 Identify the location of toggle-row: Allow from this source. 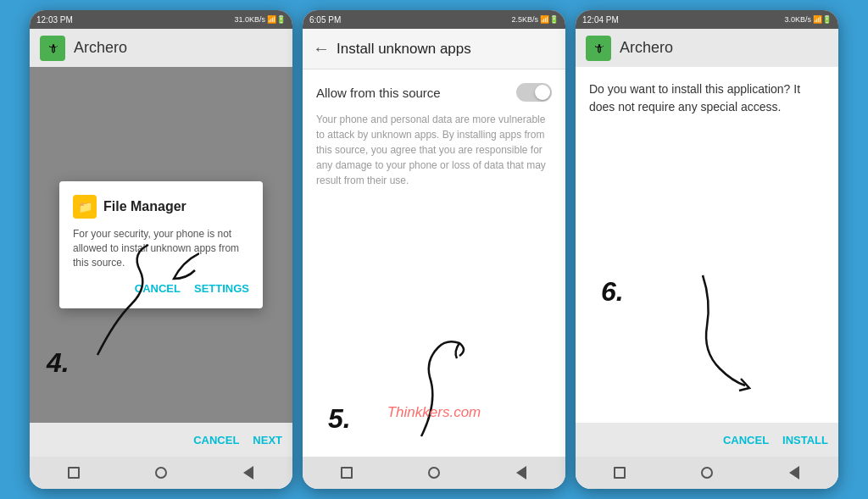
(434, 92).